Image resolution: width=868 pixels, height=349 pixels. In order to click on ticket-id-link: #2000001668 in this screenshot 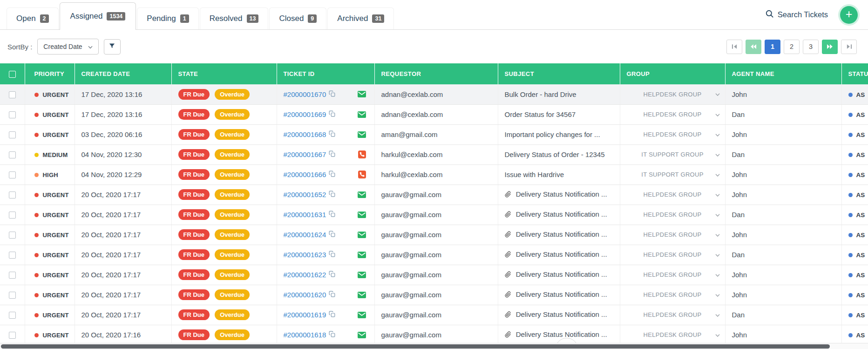, I will do `click(305, 134)`.